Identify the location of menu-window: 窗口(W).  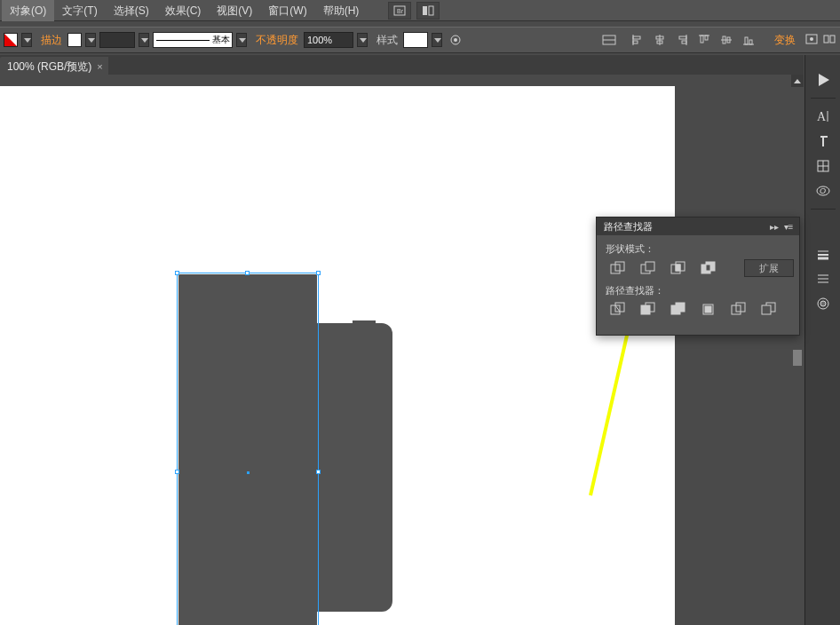
(288, 11).